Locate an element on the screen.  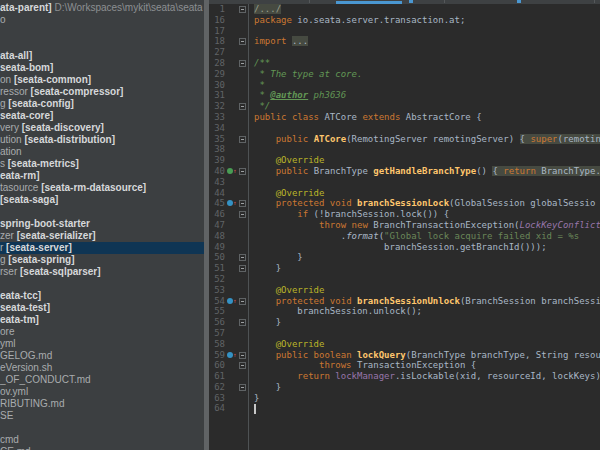
code-line: 55 branchSession.unlock(); is located at coordinates (404, 312).